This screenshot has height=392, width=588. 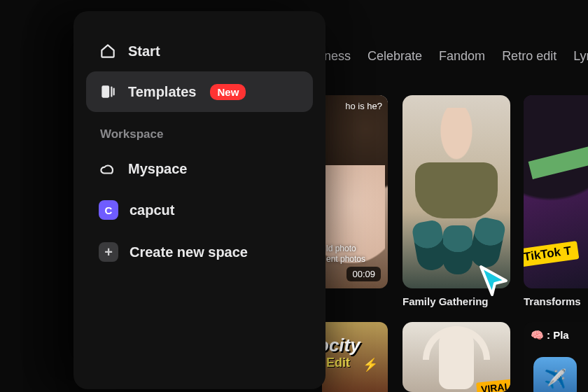 I want to click on face-card-caption: ld photo ent photos, so click(x=346, y=254).